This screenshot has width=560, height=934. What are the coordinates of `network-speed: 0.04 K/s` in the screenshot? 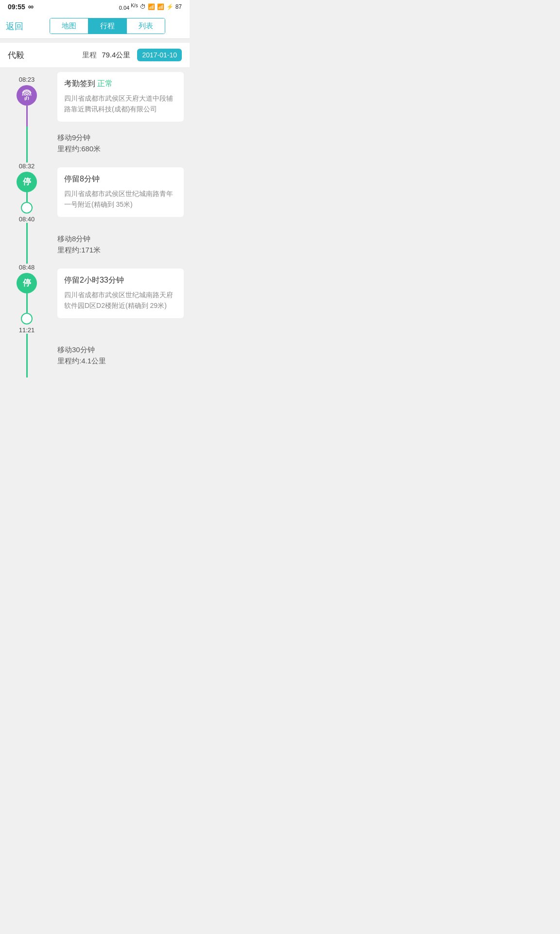 It's located at (128, 7).